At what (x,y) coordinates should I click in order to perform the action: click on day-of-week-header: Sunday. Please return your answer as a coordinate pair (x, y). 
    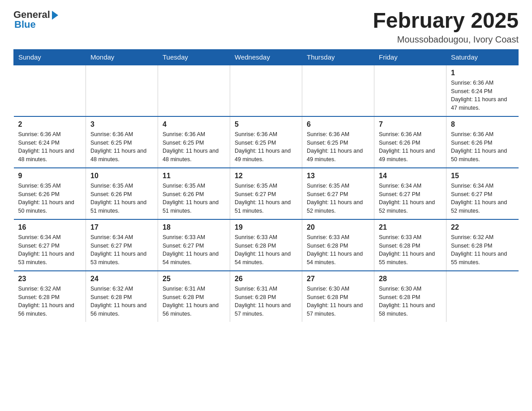
    Looking at the image, I should click on (50, 57).